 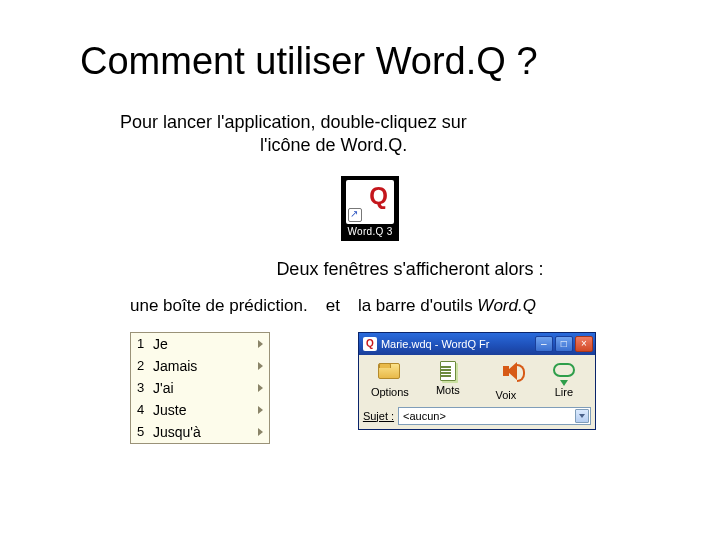 What do you see at coordinates (219, 306) in the screenshot?
I see `prediction-box-caption: une boîte de prédiction.` at bounding box center [219, 306].